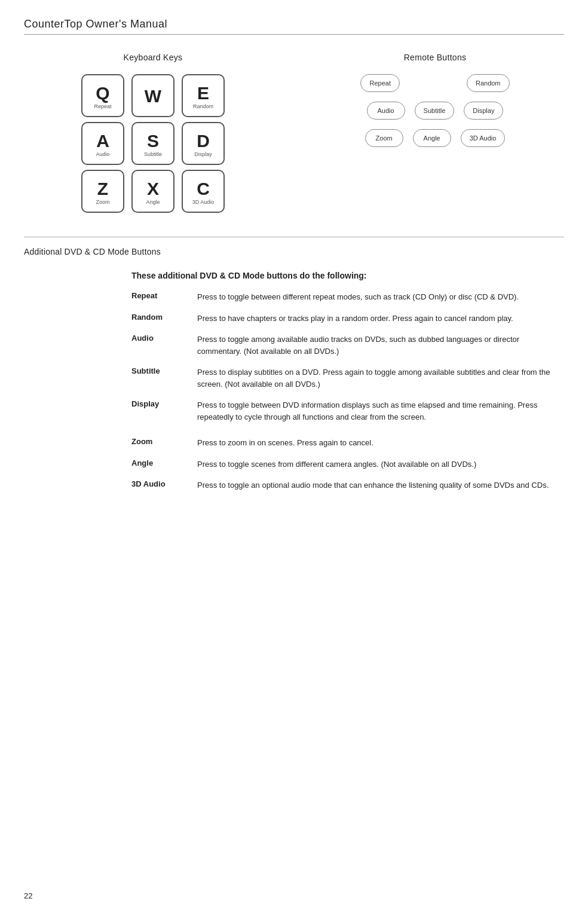  What do you see at coordinates (164, 463) in the screenshot?
I see `term-angle: Angle` at bounding box center [164, 463].